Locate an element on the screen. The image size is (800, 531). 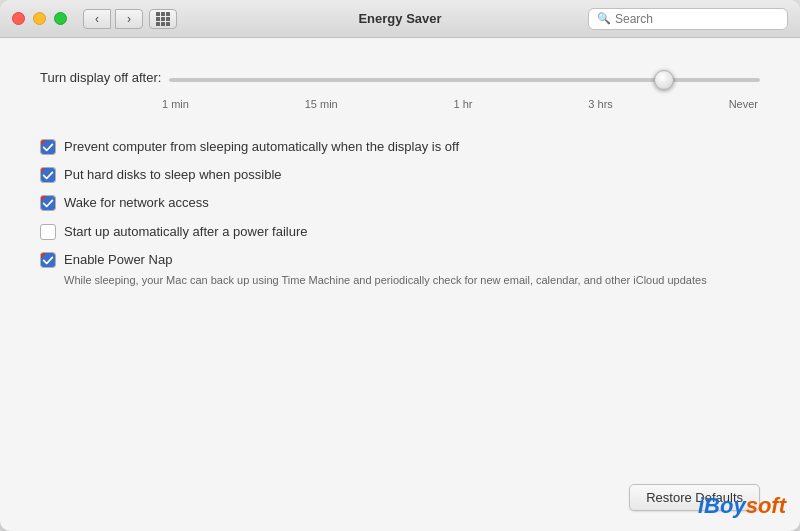
option-prevent-sleep: Prevent computer from sleeping automatic… is located at coordinates (400, 147).